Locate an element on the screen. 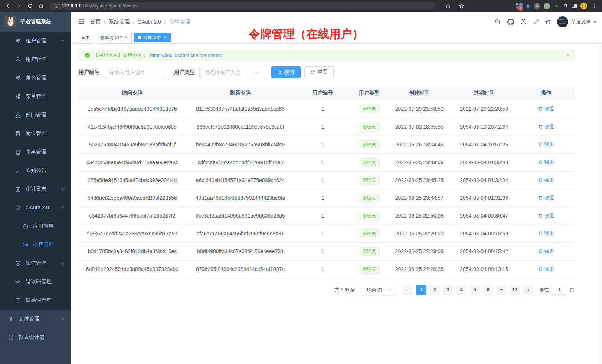 The image size is (602, 364). sidebar-item-oauth2: OAuth 2.0 is located at coordinates (36, 208).